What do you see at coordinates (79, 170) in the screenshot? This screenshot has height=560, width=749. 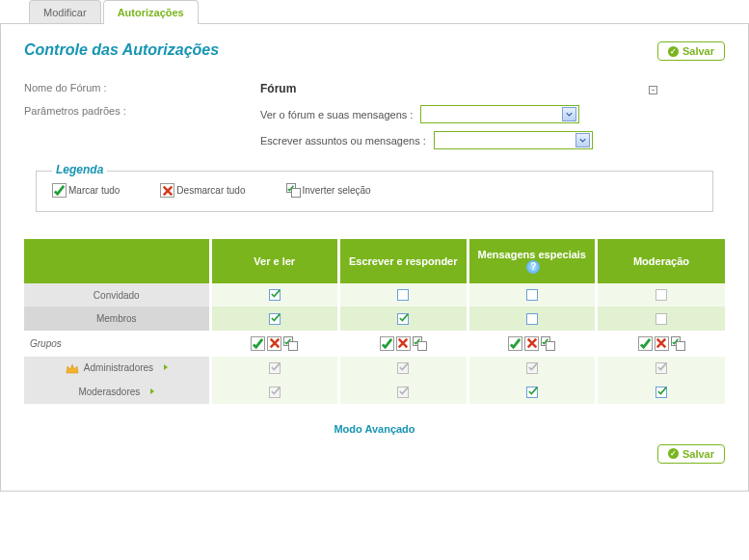 I see `legend-title: Legenda` at bounding box center [79, 170].